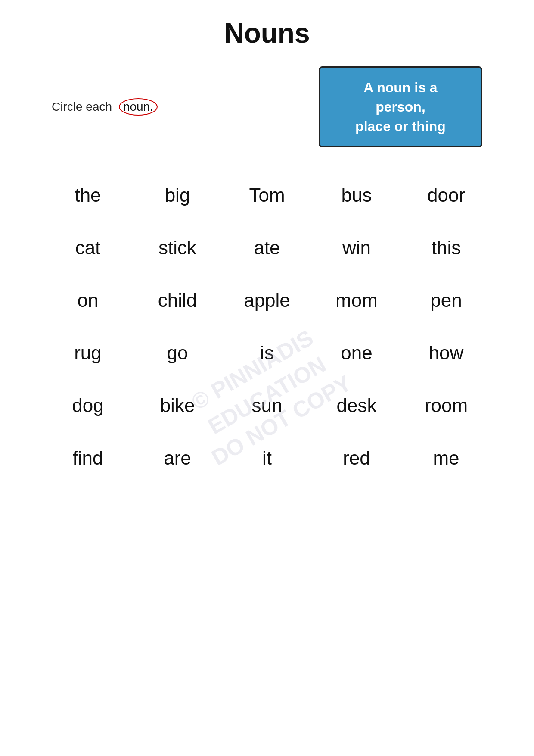 The image size is (534, 756). I want to click on word-cell: sun, so click(267, 406).